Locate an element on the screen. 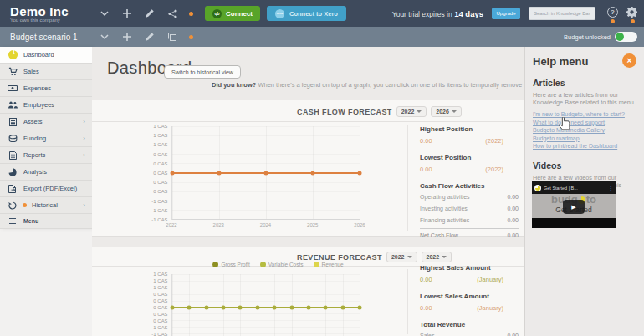 This screenshot has width=644, height=336. lowest-sales-period: (January) is located at coordinates (490, 308).